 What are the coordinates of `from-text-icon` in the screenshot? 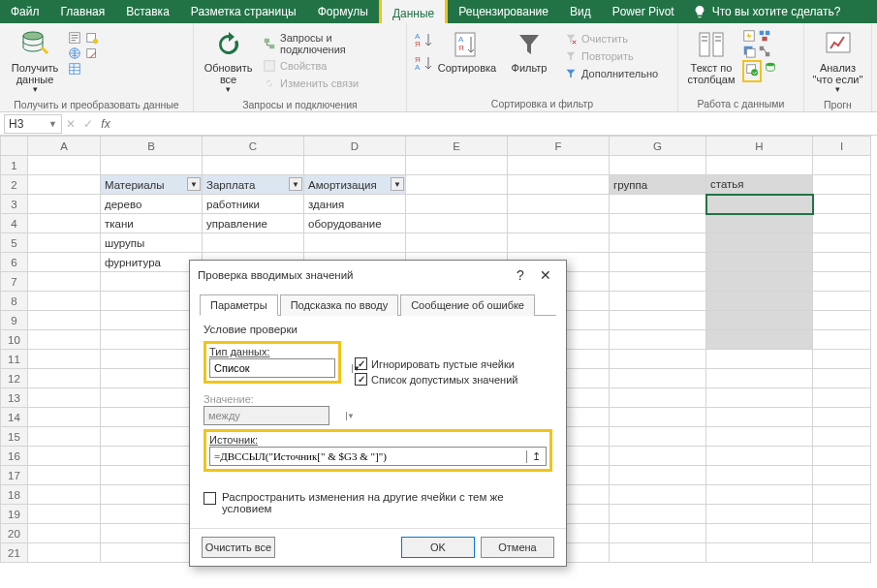 It's located at (75, 38).